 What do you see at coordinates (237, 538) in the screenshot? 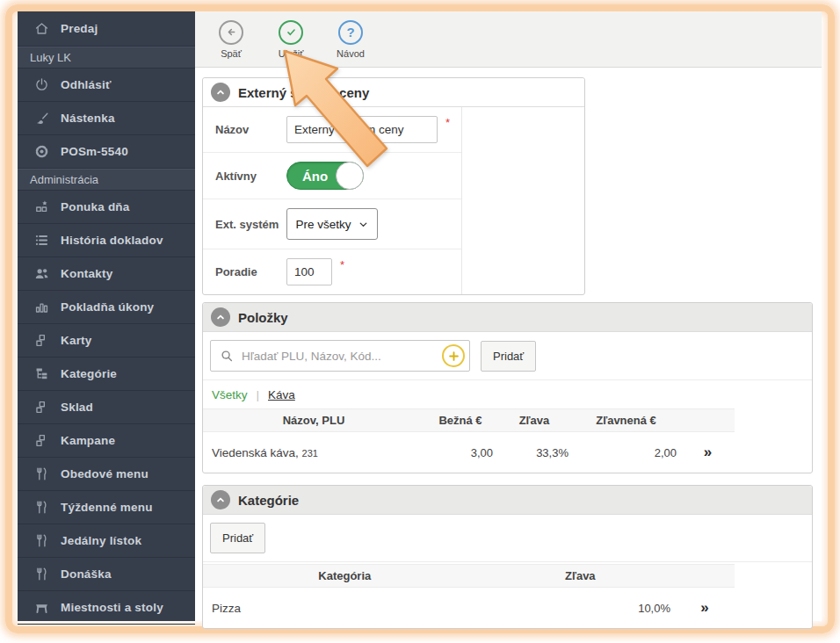
I see `categories-add-button: Pridať` at bounding box center [237, 538].